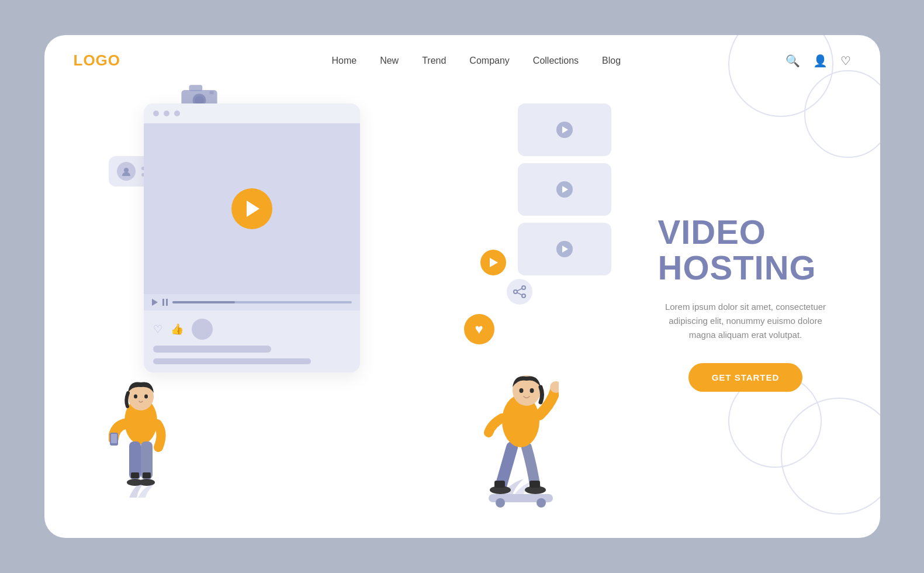 This screenshot has height=573, width=924. Describe the element at coordinates (746, 378) in the screenshot. I see `get-started-button: GET STARTED` at that location.